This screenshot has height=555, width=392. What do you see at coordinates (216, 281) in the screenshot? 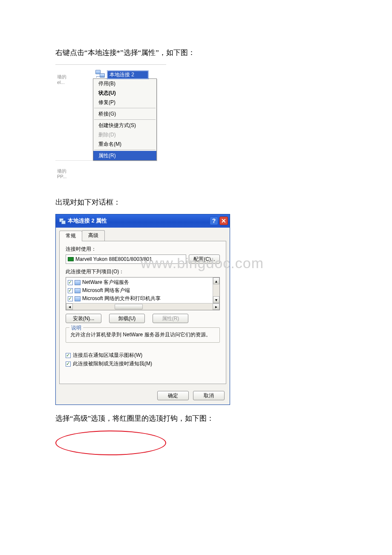
I see `scroll-up-icon: ▴` at bounding box center [216, 281].